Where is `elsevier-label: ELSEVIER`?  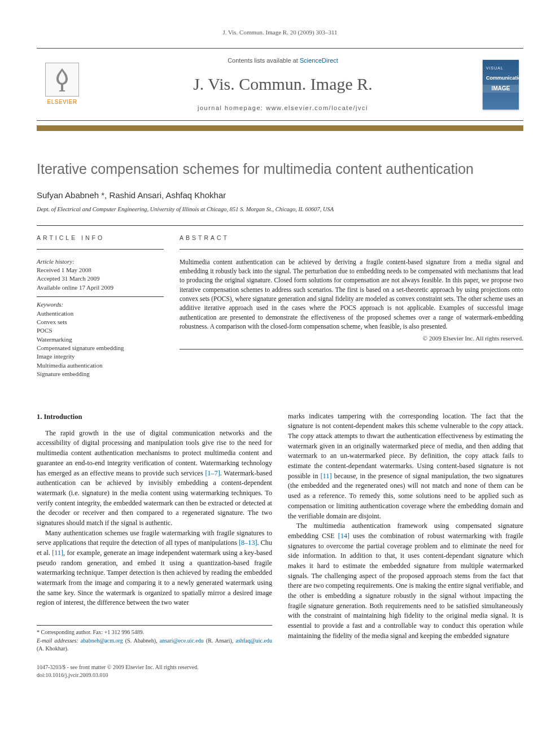
elsevier-label: ELSEVIER is located at coordinates (62, 102).